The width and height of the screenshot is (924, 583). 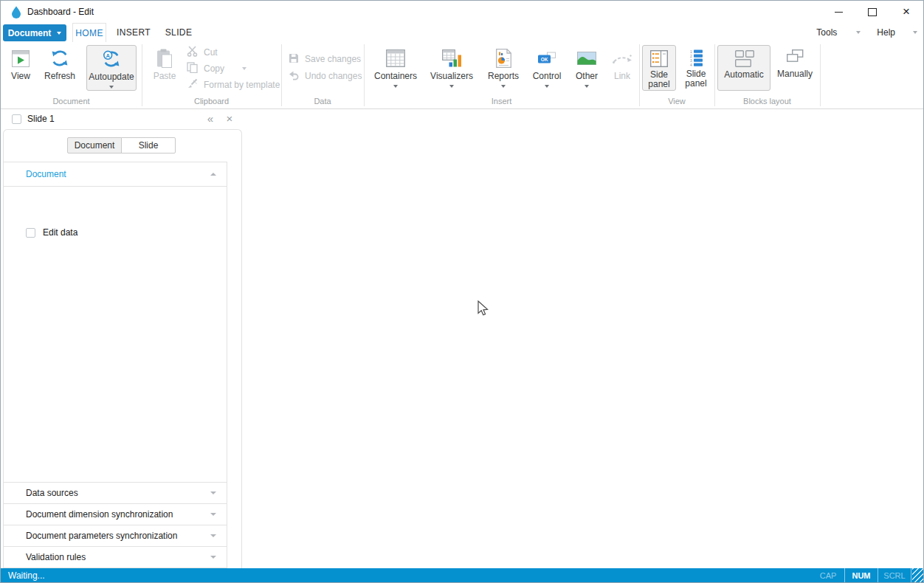 What do you see at coordinates (165, 63) in the screenshot?
I see `paste-button: Paste` at bounding box center [165, 63].